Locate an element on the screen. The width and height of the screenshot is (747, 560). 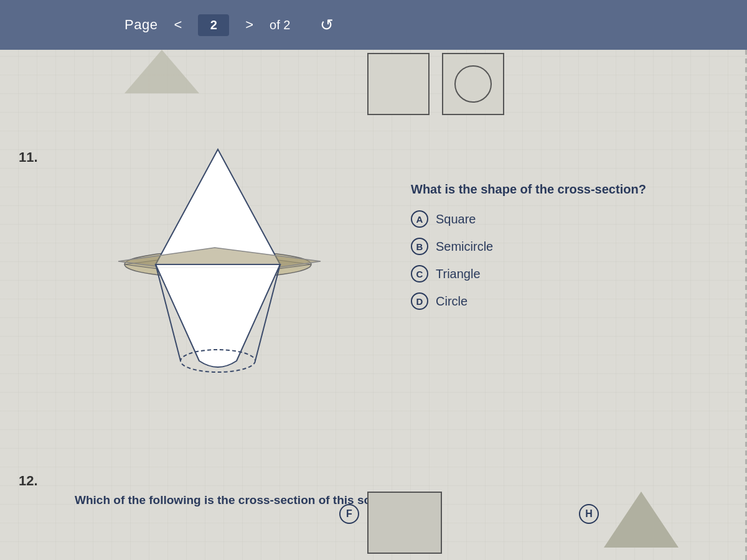
option-b-label: Semicircle is located at coordinates (464, 246).